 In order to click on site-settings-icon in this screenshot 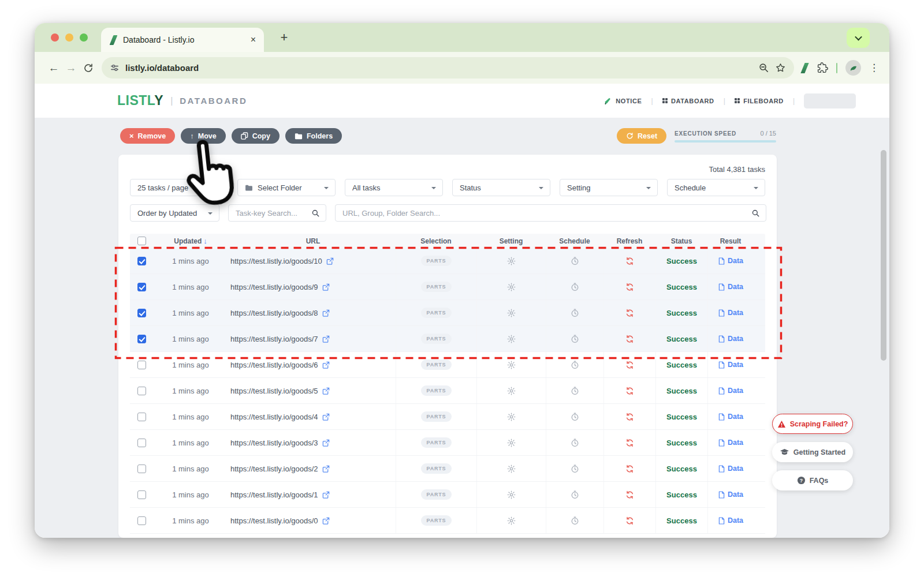, I will do `click(114, 68)`.